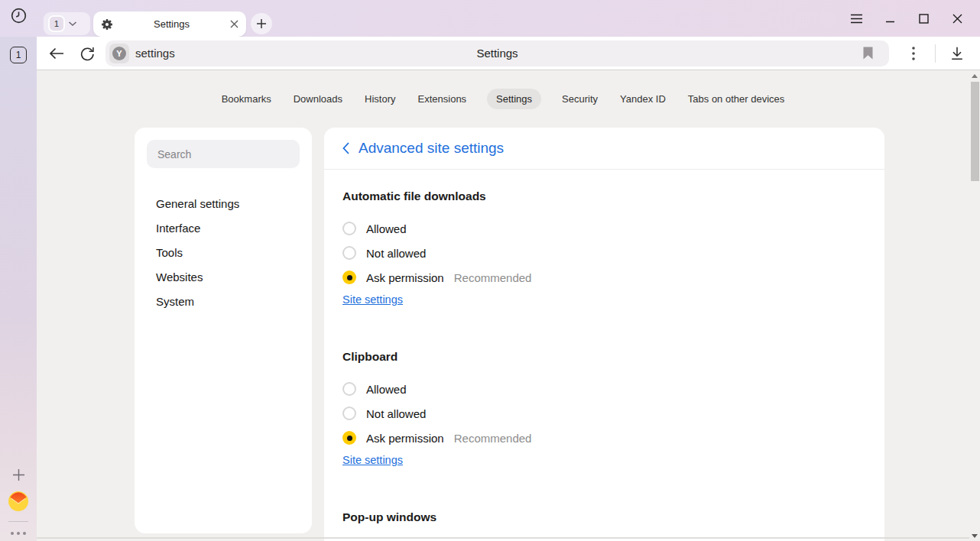 This screenshot has width=980, height=541. Describe the element at coordinates (975, 306) in the screenshot. I see `page-scrollbar` at that location.